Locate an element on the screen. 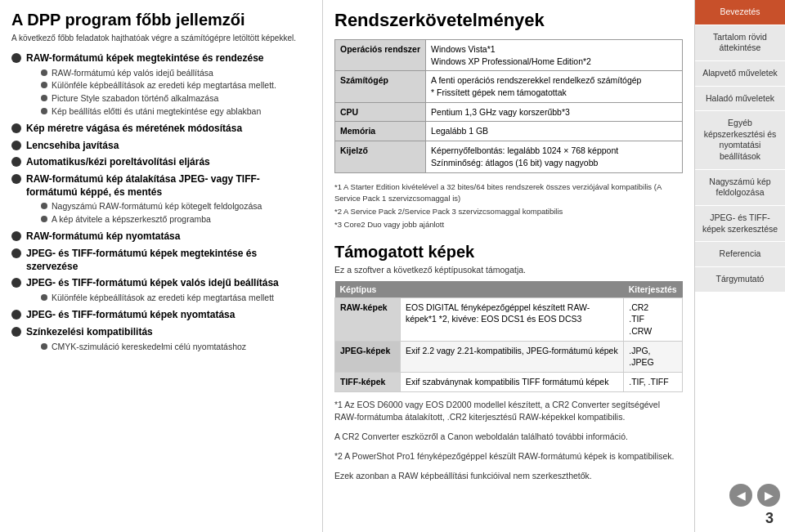 The image size is (785, 532). supported-footnote-item: Ezek azonban a RAW képbeállítási funkció… is located at coordinates (509, 476).